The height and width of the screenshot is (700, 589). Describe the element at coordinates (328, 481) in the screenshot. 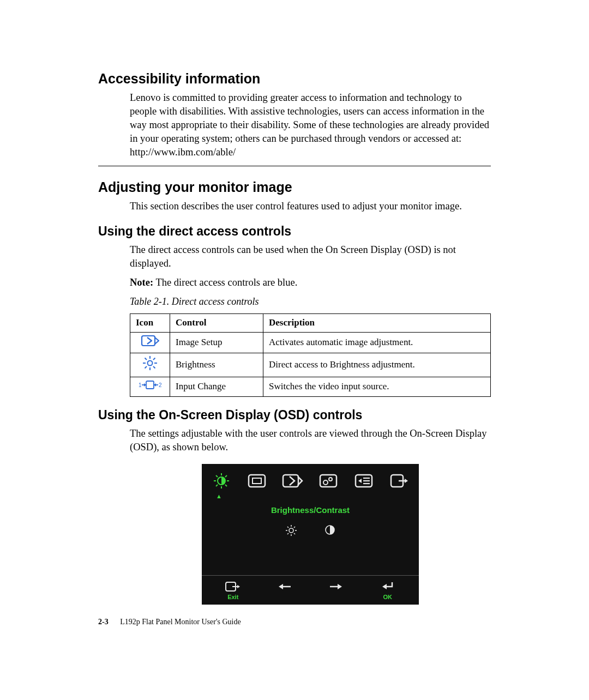

I see `osd-tab-image-properties` at that location.